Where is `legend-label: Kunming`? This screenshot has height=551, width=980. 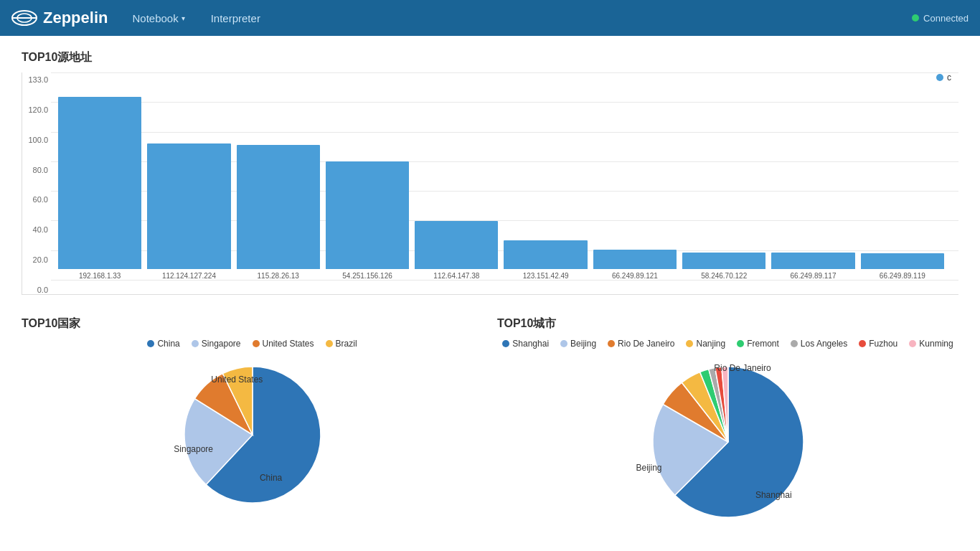
legend-label: Kunming is located at coordinates (936, 344).